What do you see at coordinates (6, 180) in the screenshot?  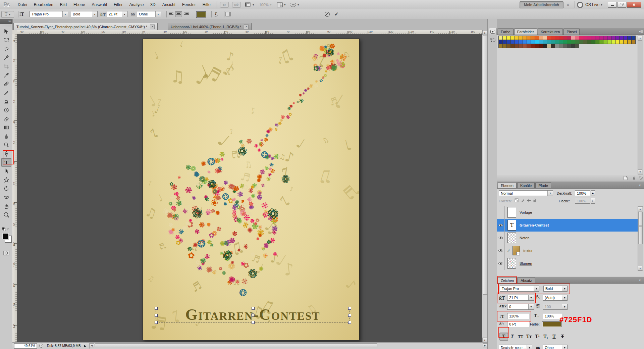 I see `tool-custom-shape` at bounding box center [6, 180].